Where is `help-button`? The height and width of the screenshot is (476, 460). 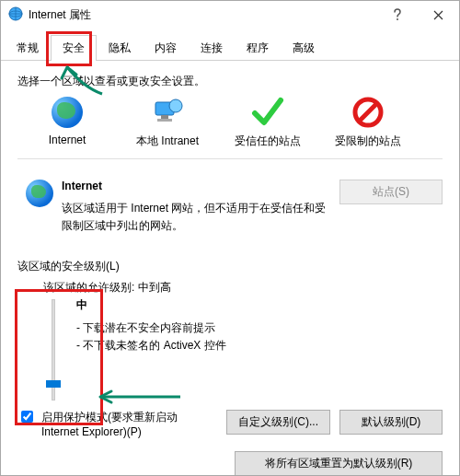
help-button is located at coordinates (397, 15).